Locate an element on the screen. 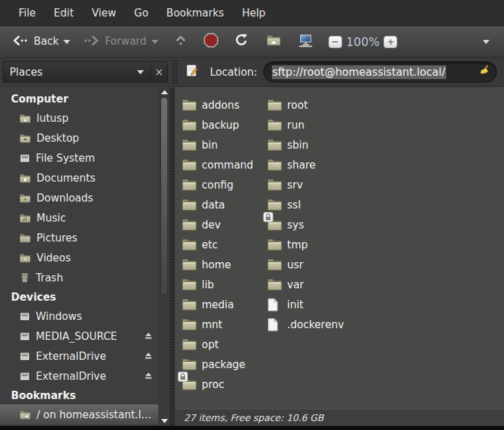 This screenshot has height=430, width=504. file-item-mnt: mnt is located at coordinates (224, 325).